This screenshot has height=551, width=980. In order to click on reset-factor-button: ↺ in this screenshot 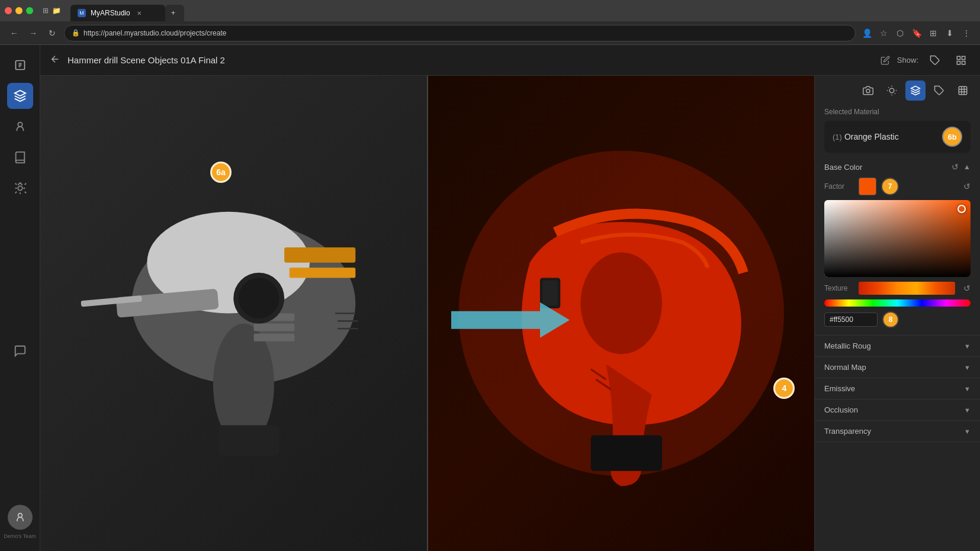, I will do `click(967, 186)`.